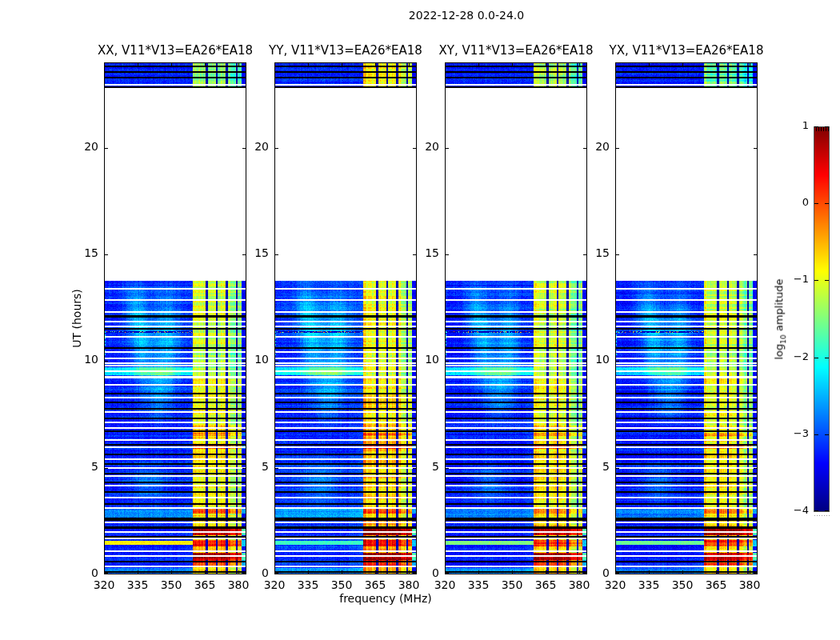 The image size is (840, 640). I want to click on y-axis-label: UT (hours), so click(77, 318).